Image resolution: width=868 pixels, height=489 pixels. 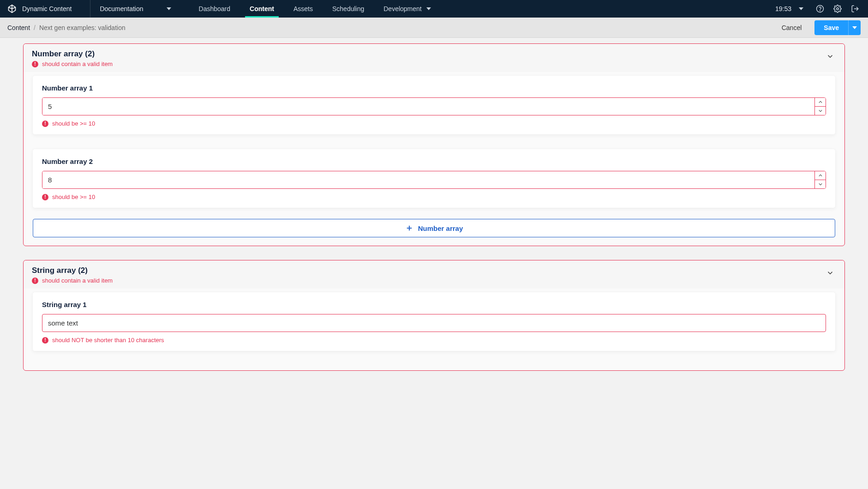 I want to click on nav-label: Assets, so click(x=303, y=9).